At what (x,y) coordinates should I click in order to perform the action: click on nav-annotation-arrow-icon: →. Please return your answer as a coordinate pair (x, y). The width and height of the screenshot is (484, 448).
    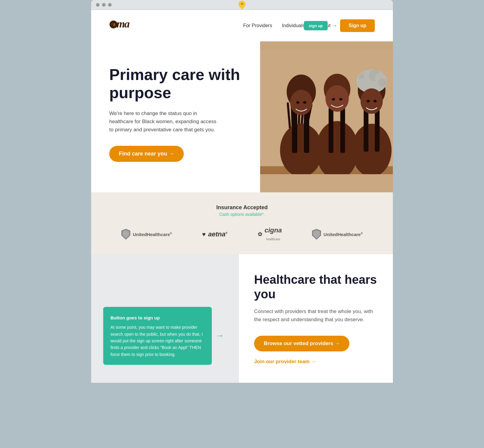
    Looking at the image, I should click on (334, 26).